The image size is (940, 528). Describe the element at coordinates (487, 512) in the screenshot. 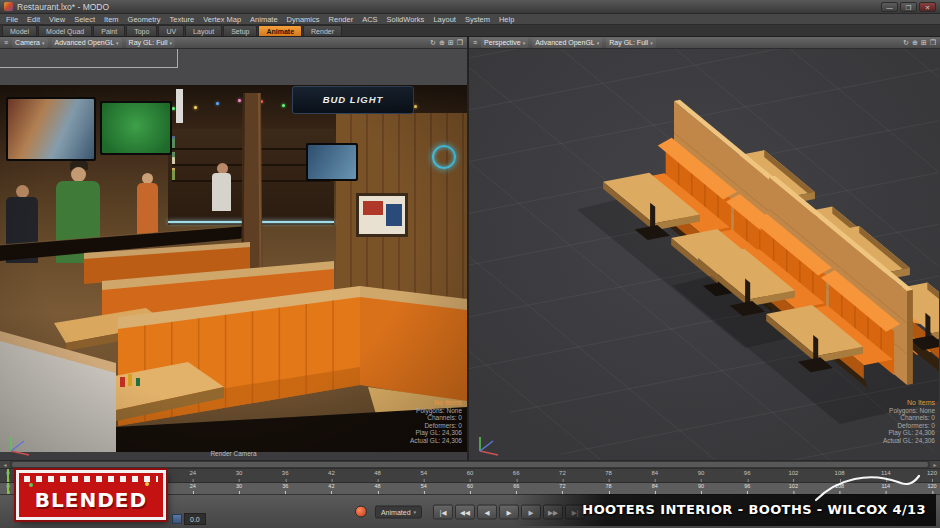

I see `previous-frame-button: ◀` at that location.